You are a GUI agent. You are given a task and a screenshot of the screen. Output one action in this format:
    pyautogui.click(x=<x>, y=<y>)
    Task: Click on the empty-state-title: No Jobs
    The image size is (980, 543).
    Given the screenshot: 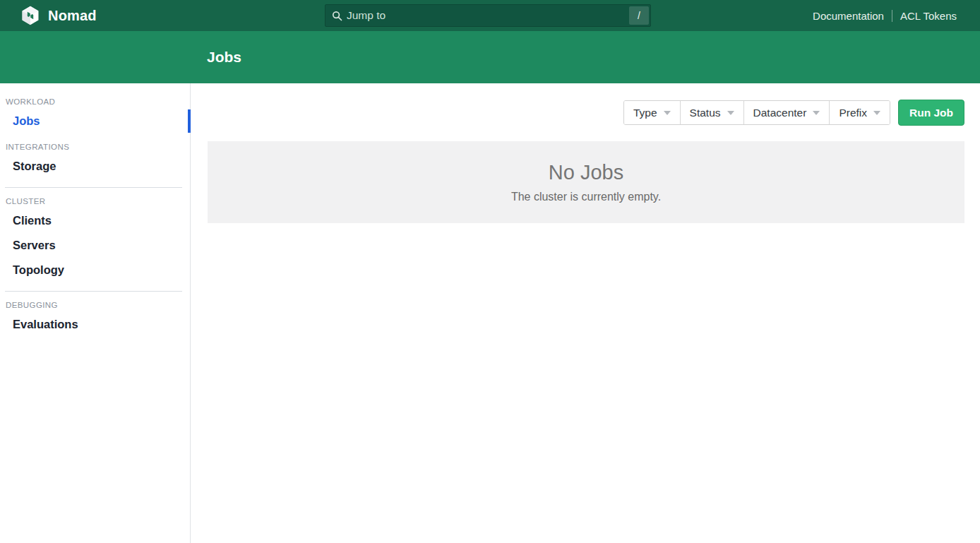 What is the action you would take?
    pyautogui.click(x=586, y=172)
    